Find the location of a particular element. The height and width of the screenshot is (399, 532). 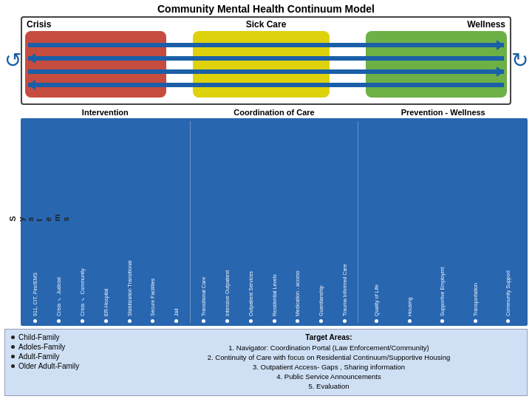

left-arrow-area: ↺ is located at coordinates (13, 61).